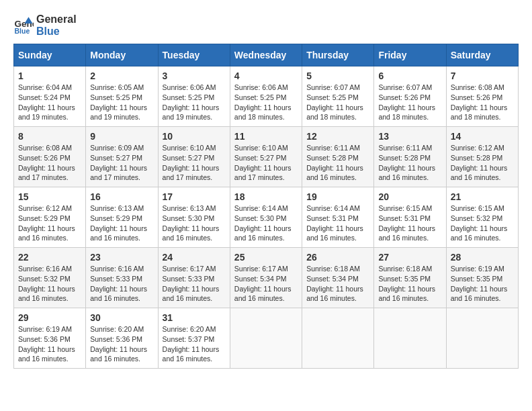 The height and width of the screenshot is (411, 532). What do you see at coordinates (263, 102) in the screenshot?
I see `day-info: Sunrise: 6:06 AMSunset: 5:25 PMDaylight:…` at bounding box center [263, 102].